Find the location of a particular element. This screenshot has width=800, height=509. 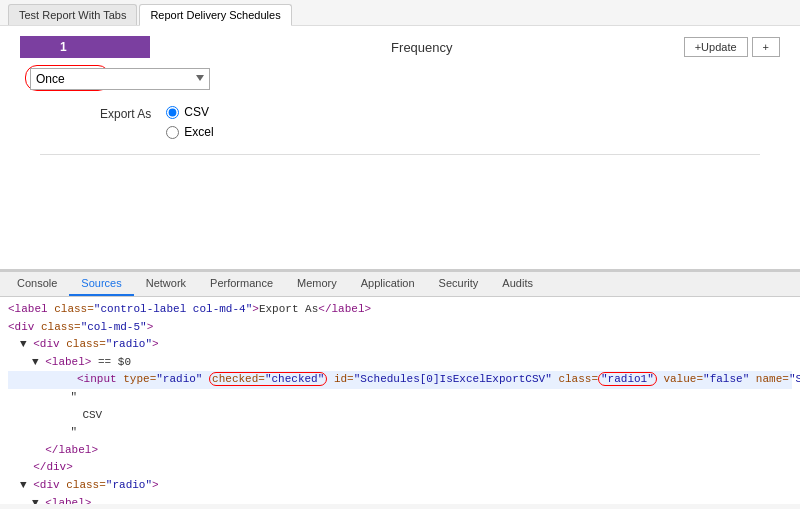

devtools-tab-network: Network is located at coordinates (166, 284).